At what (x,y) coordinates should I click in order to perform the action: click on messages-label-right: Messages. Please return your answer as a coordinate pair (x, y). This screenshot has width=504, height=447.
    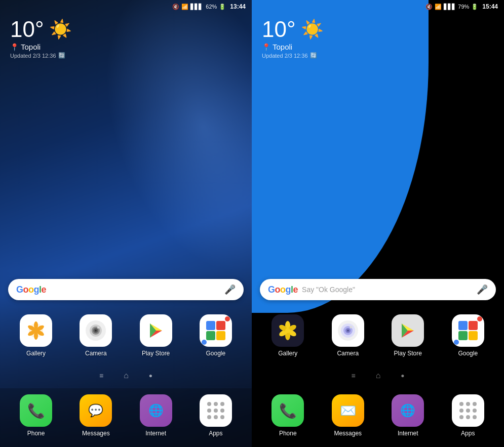
    Looking at the image, I should click on (347, 433).